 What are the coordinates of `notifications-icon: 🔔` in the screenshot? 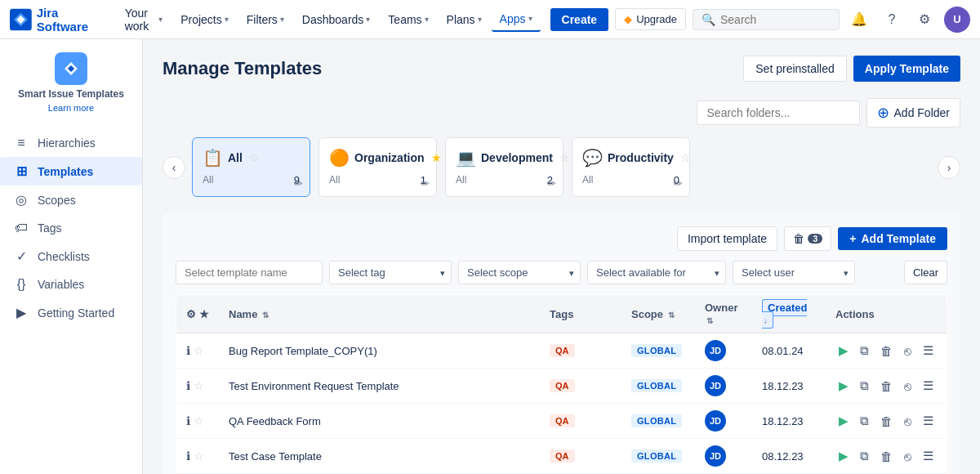 It's located at (859, 20).